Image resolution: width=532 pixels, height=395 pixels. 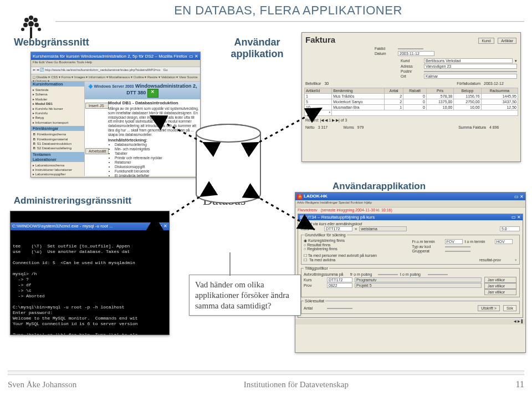 I want to click on browser-window: Kurshemsida för kursen Windowsadministra…, so click(x=115, y=114).